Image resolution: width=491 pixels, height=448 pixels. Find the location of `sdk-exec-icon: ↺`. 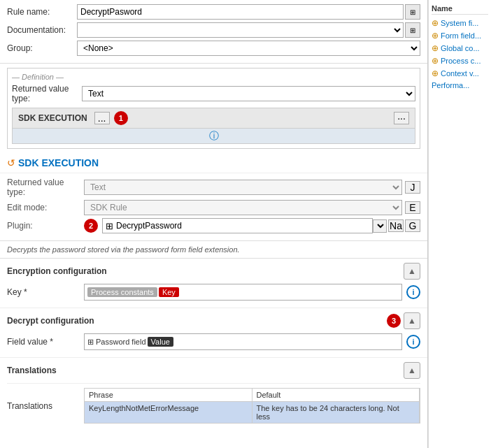

sdk-exec-icon: ↺ is located at coordinates (11, 163).